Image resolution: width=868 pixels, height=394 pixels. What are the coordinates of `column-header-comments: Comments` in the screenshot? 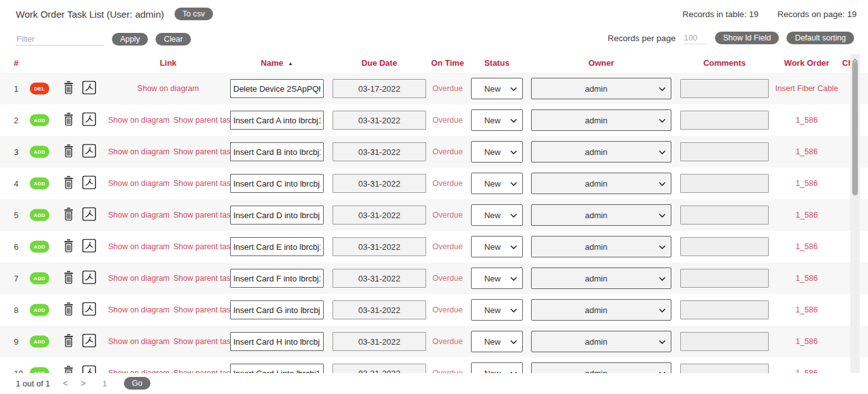 It's located at (724, 63).